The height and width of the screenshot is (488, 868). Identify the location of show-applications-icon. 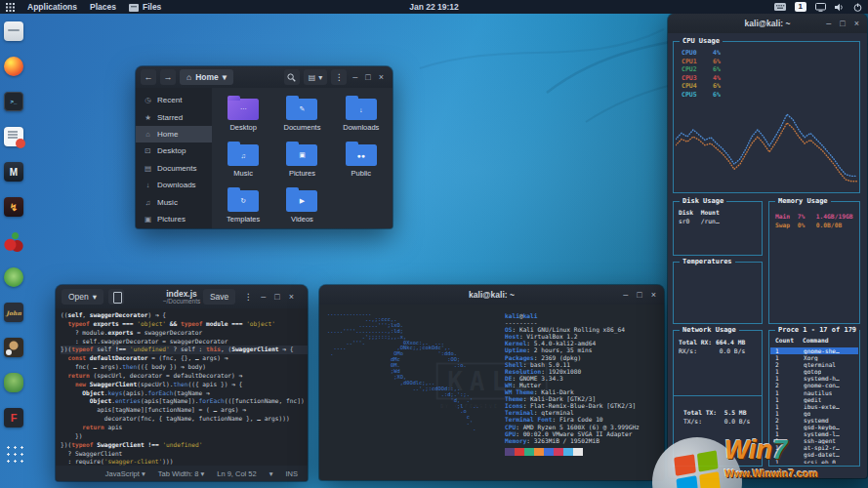
(14, 453).